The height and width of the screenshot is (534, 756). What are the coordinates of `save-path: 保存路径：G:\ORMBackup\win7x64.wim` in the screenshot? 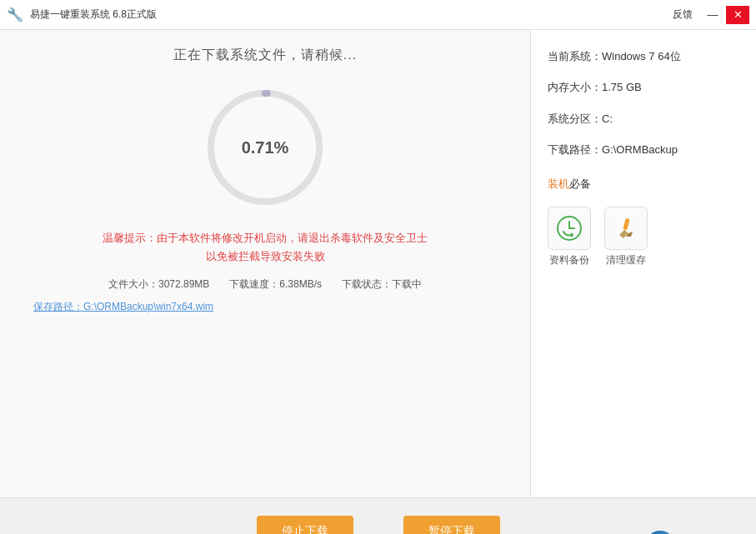 It's located at (265, 307).